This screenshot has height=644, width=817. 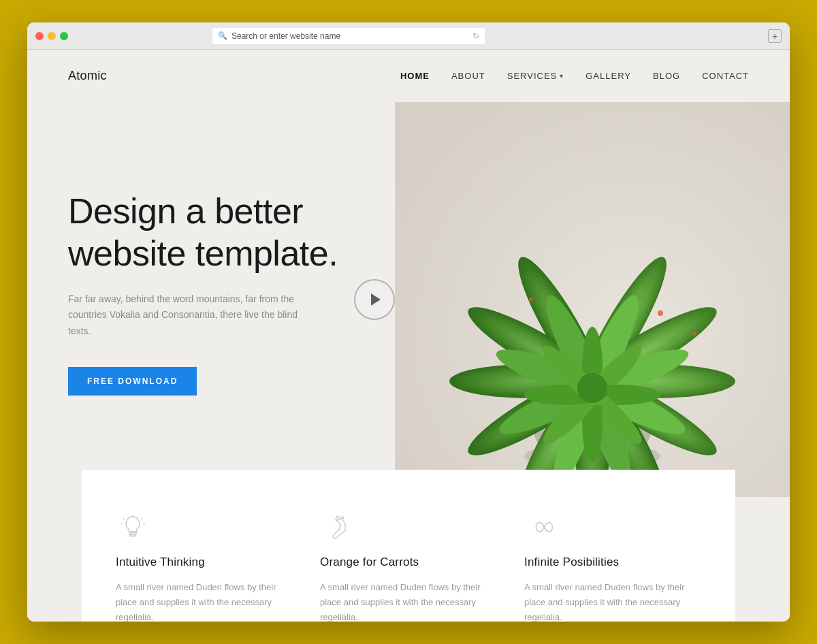 What do you see at coordinates (64, 36) in the screenshot?
I see `maximize-button` at bounding box center [64, 36].